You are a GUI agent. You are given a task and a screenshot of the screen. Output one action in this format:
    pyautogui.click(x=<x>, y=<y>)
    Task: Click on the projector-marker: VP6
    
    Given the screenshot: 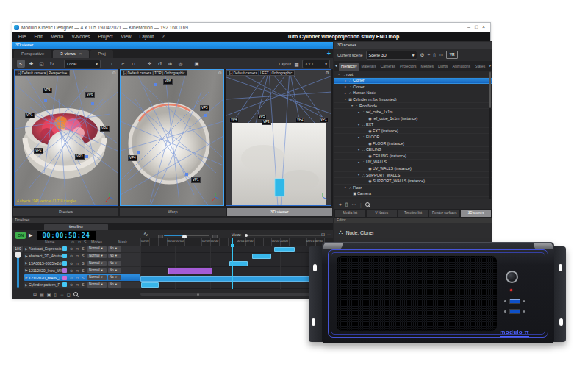 What is the action you would take?
    pyautogui.click(x=168, y=82)
    